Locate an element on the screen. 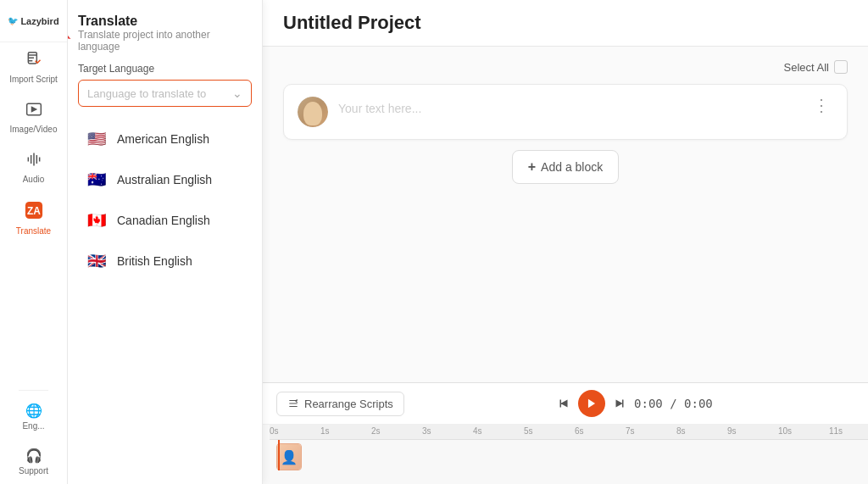 The width and height of the screenshot is (868, 484). sidebar-bottom: 🌐 Eng... 🎧 Support is located at coordinates (34, 437).